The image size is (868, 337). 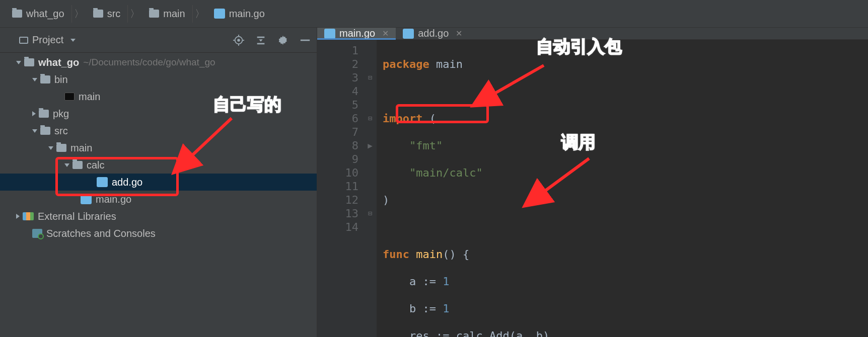 I want to click on breadcrumb-item-root: what_go, so click(x=38, y=14).